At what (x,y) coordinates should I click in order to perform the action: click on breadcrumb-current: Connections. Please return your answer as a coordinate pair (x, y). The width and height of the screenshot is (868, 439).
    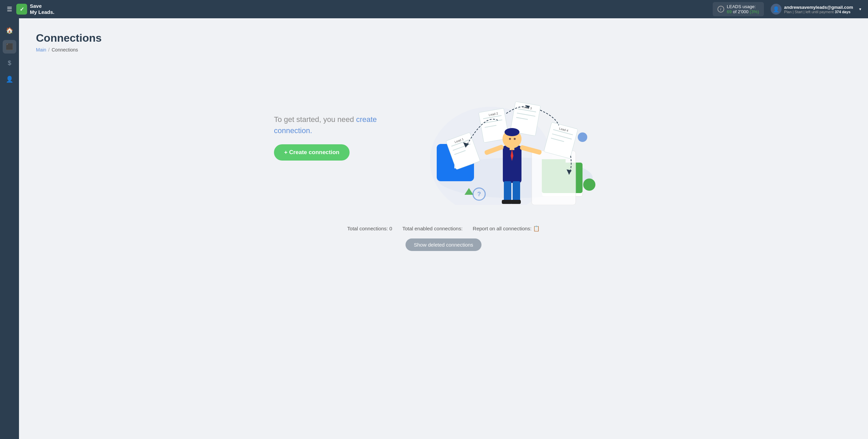
    Looking at the image, I should click on (65, 50).